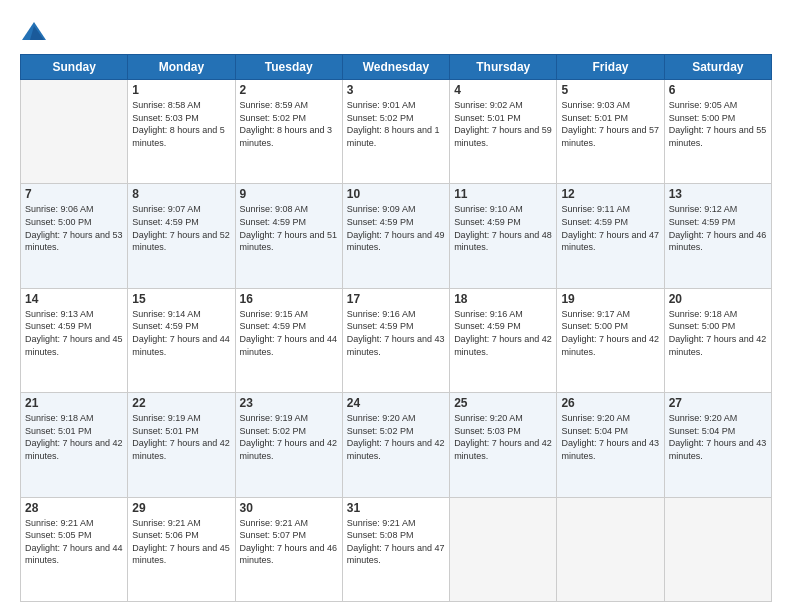 Image resolution: width=792 pixels, height=612 pixels. What do you see at coordinates (74, 68) in the screenshot?
I see `day-header-sunday: Sunday` at bounding box center [74, 68].